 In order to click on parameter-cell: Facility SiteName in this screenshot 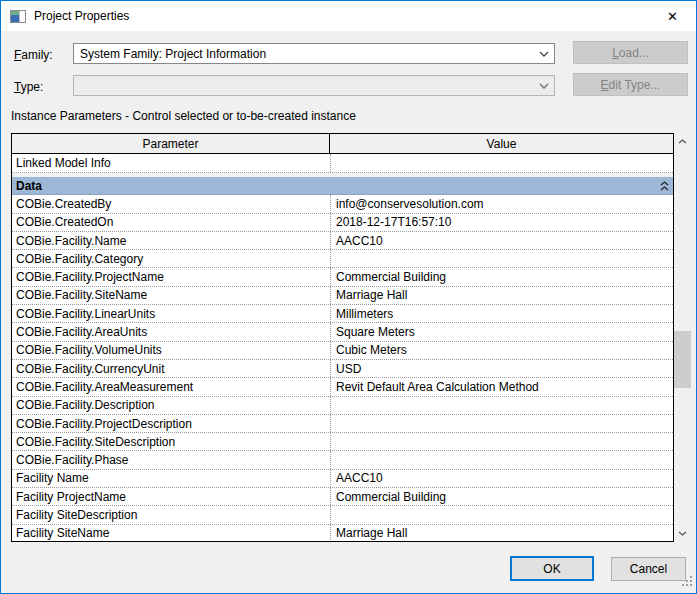, I will do `click(171, 534)`.